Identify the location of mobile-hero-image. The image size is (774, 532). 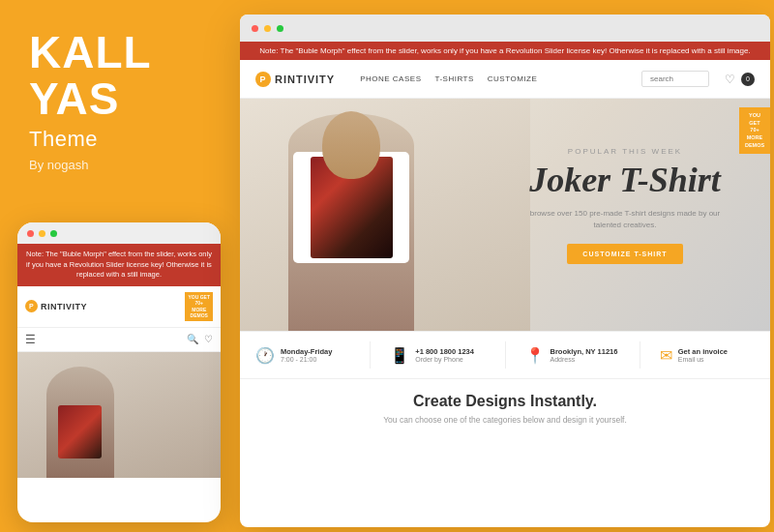
(119, 415).